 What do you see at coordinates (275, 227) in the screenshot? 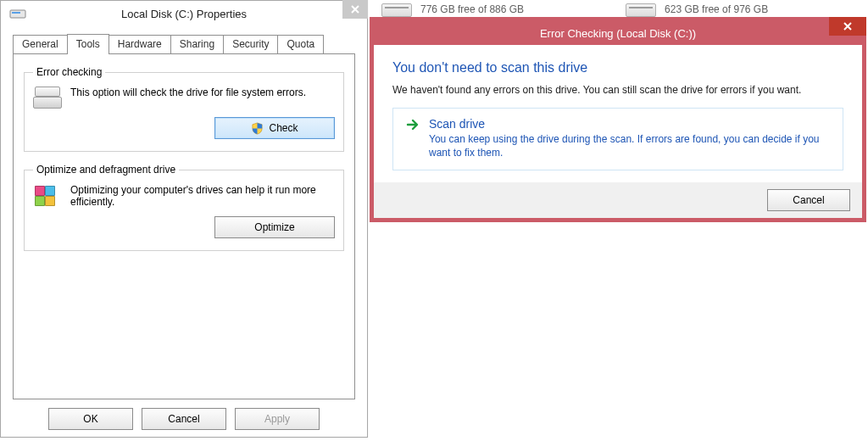
I see `optimize-button: Optimize` at bounding box center [275, 227].